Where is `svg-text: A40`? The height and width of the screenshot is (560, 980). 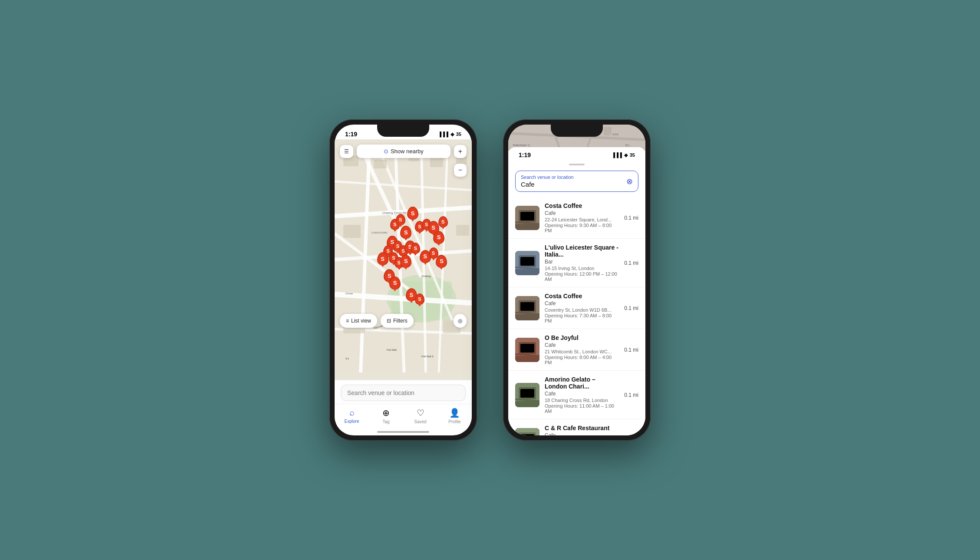
svg-text: A40 is located at coordinates (615, 135).